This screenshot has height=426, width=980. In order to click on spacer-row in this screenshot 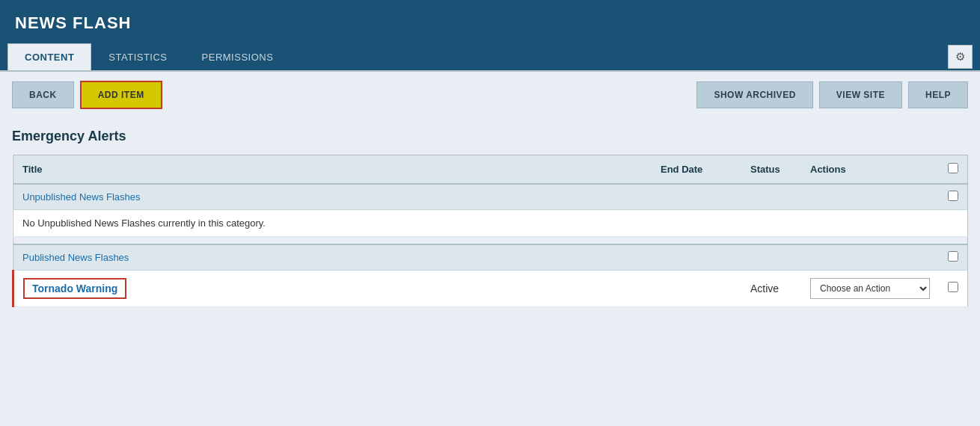, I will do `click(491, 241)`.